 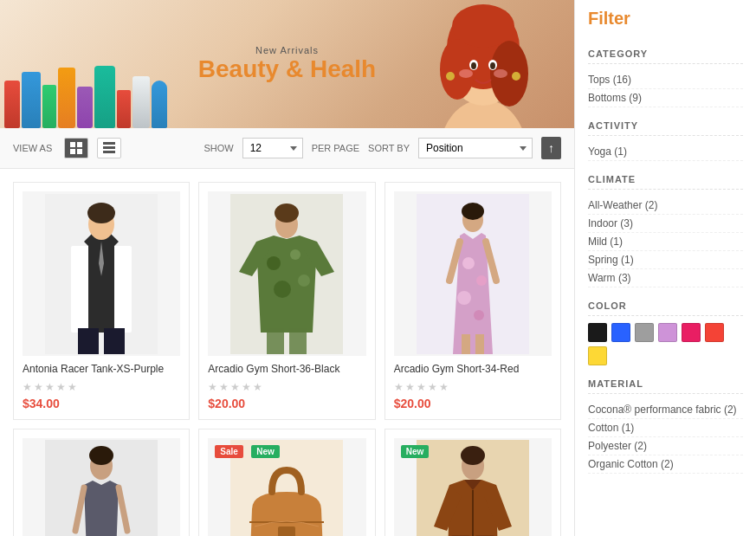 What do you see at coordinates (621, 333) in the screenshot?
I see `color-swatch-blue` at bounding box center [621, 333].